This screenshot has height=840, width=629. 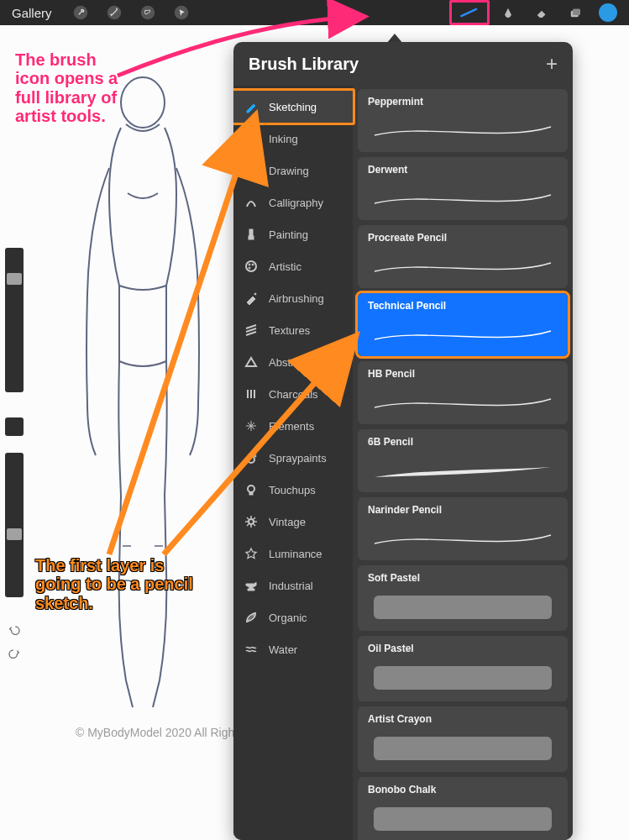 What do you see at coordinates (293, 522) in the screenshot?
I see `category-vintage: Vintage` at bounding box center [293, 522].